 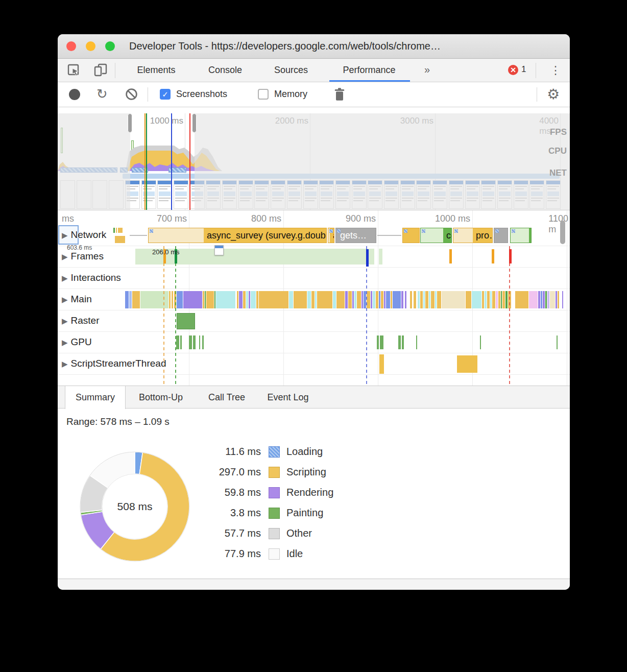 What do you see at coordinates (356, 235) in the screenshot?
I see `network-request-bar: gets…` at bounding box center [356, 235].